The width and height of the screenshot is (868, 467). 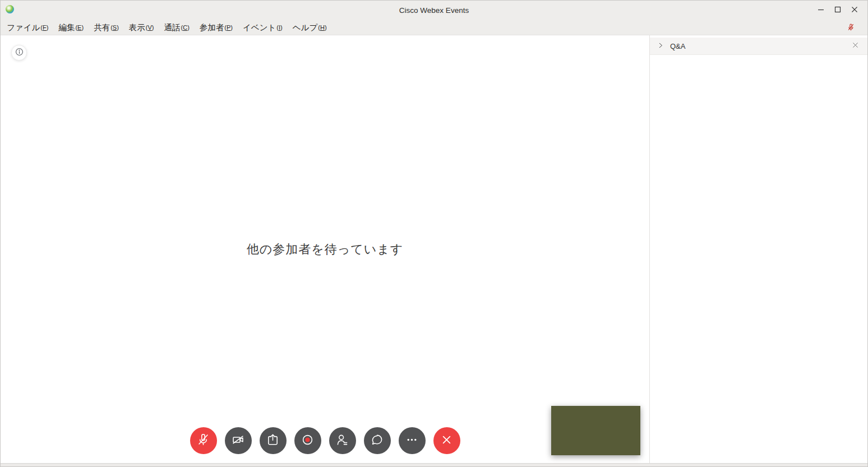 I want to click on menu-bar: ファイル(F) 編集(E) 共有(S) 表示(V) 通話(C) 参加者(P) イ…, so click(x=434, y=28).